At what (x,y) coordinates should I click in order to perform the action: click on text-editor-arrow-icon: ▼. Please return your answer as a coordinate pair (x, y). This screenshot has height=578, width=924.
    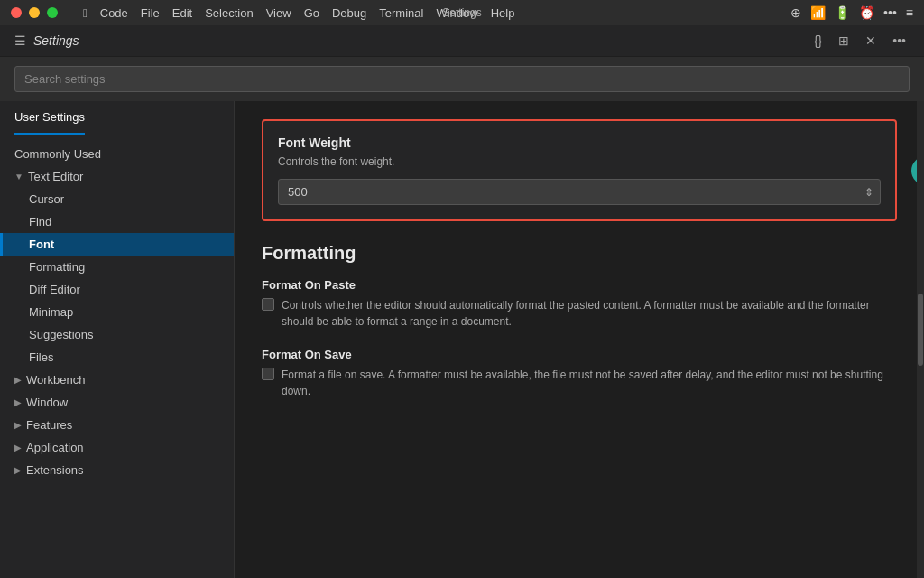
    Looking at the image, I should click on (19, 177).